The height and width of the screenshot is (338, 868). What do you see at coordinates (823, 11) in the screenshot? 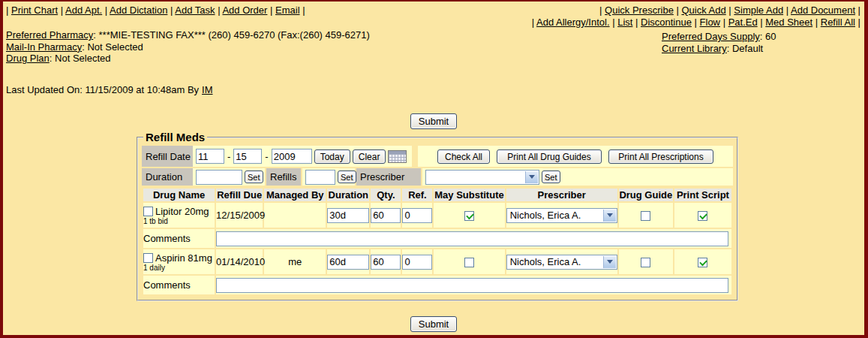
I see `nav-link-add-document: Add Document` at bounding box center [823, 11].